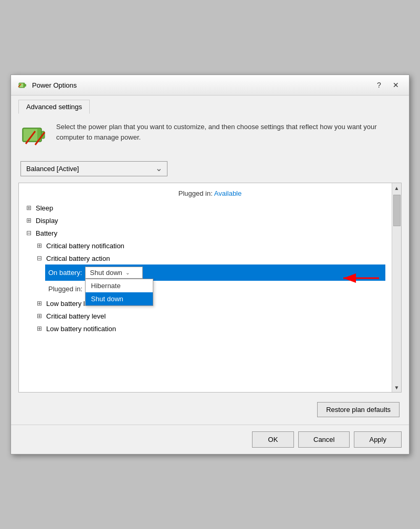  What do you see at coordinates (210, 104) in the screenshot?
I see `tab-bar: Advanced settings` at bounding box center [210, 104].